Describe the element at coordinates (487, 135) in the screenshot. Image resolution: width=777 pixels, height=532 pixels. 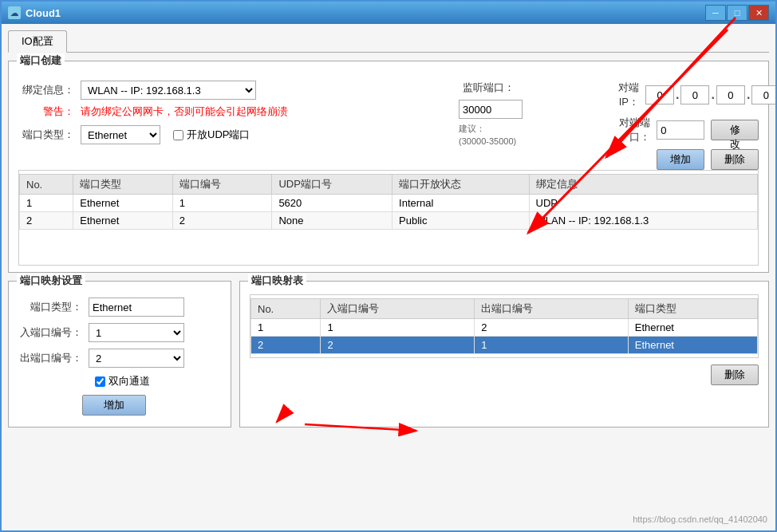
I see `range-hint: 建议：(30000-35000)` at that location.